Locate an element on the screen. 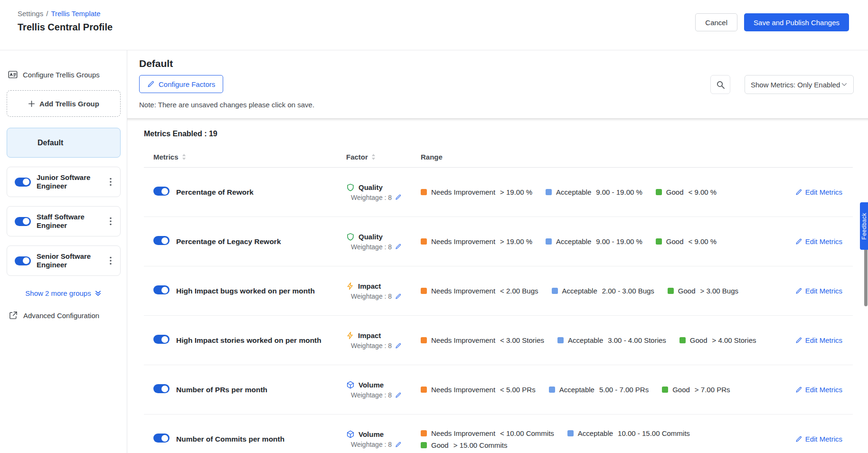  add-trellis-group-button: Add Trellis Group is located at coordinates (64, 104).